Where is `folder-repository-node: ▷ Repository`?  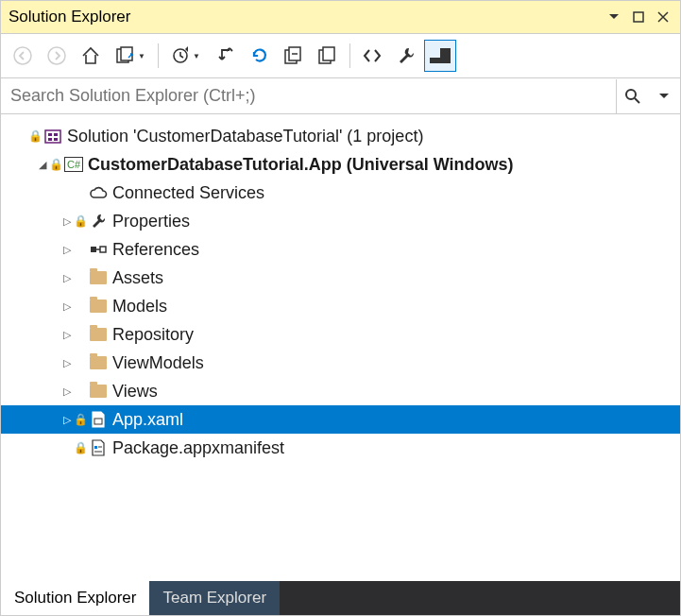
folder-repository-node: ▷ Repository is located at coordinates (340, 334).